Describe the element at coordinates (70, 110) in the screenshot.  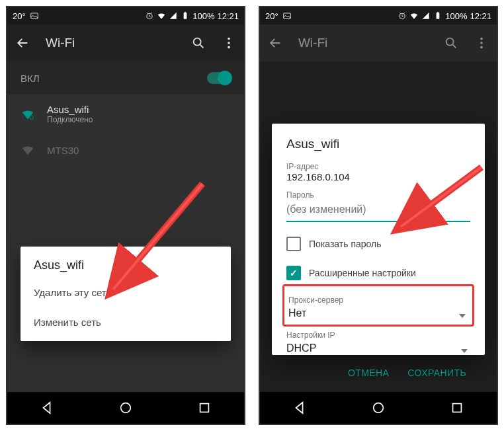
I see `network-name: Asus_wifi` at that location.